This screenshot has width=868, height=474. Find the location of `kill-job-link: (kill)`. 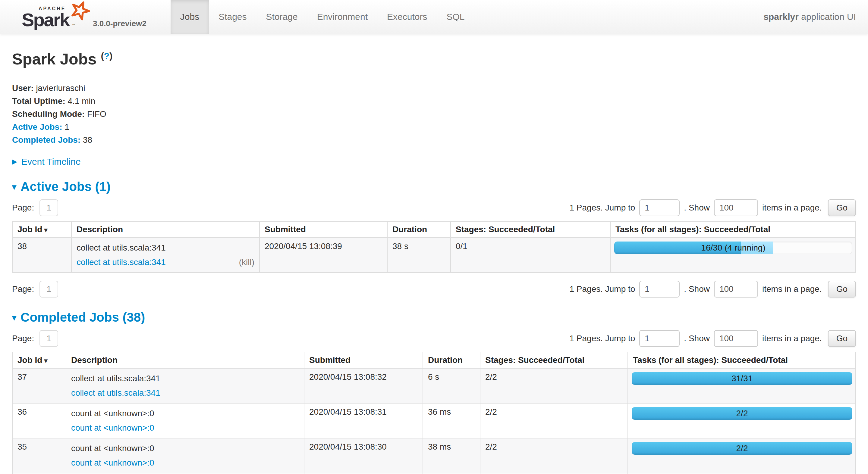

kill-job-link: (kill) is located at coordinates (247, 262).